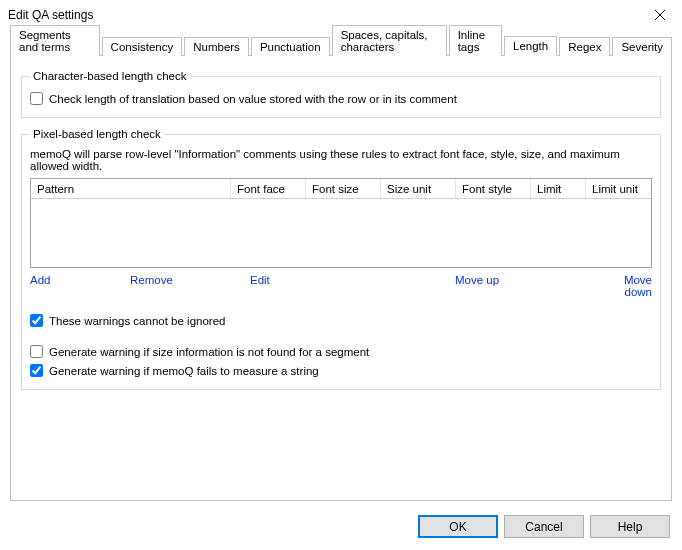  What do you see at coordinates (341, 98) in the screenshot?
I see `row-check-length-stored: Check length of translation based on val…` at bounding box center [341, 98].